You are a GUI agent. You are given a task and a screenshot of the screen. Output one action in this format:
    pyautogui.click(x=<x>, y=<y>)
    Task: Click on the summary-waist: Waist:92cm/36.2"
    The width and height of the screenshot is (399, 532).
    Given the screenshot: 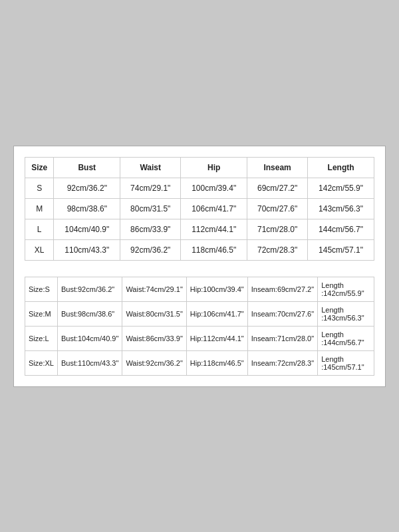 What is the action you would take?
    pyautogui.click(x=154, y=363)
    